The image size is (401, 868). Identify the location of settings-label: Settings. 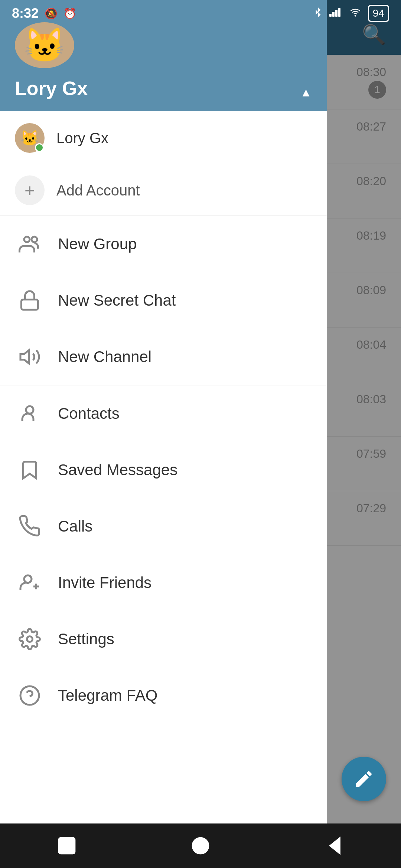
(86, 639).